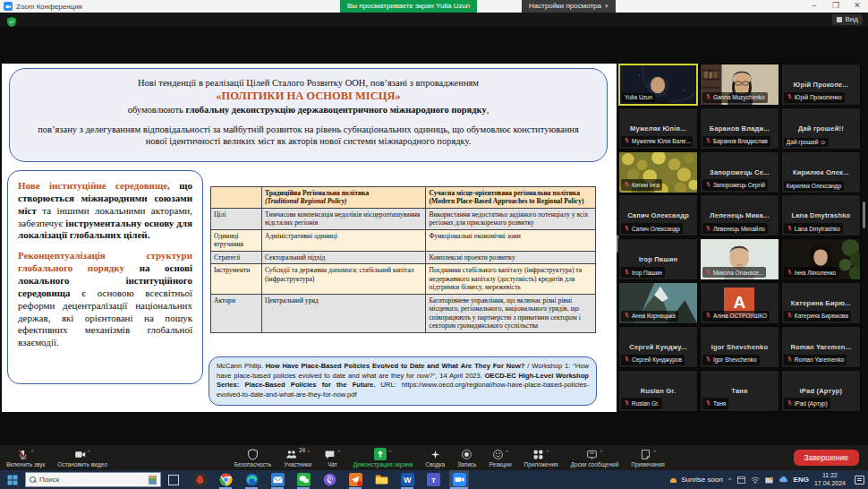 The width and height of the screenshot is (868, 489). What do you see at coordinates (308, 82) in the screenshot?
I see `text-segment: Нові тенденції в реалізації Цілей Сталог…` at bounding box center [308, 82].